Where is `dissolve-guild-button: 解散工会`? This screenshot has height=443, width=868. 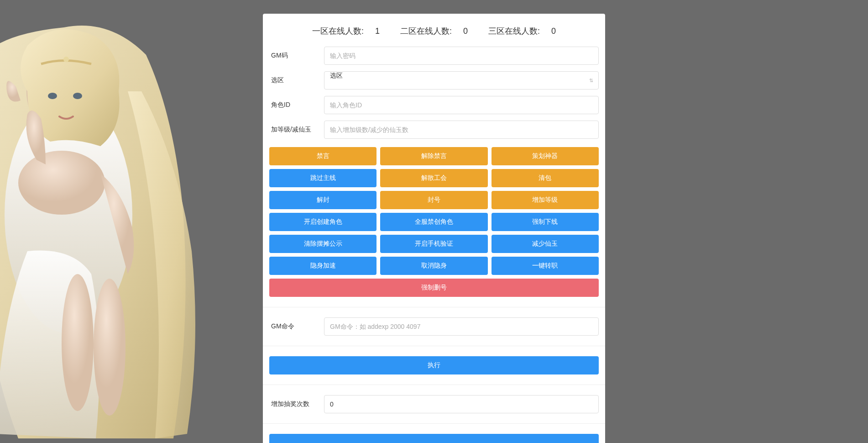 dissolve-guild-button: 解散工会 is located at coordinates (434, 178).